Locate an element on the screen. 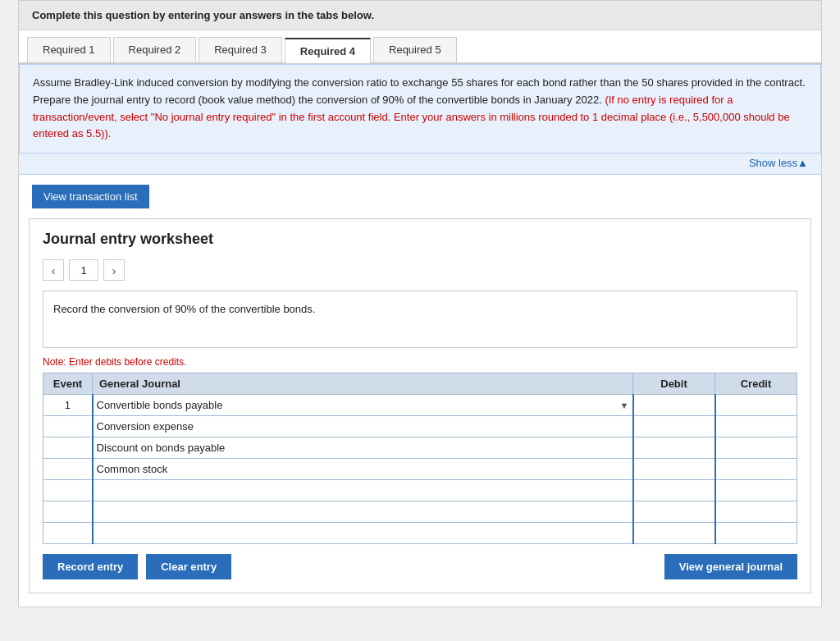 The height and width of the screenshot is (641, 840). col-header-event: Event is located at coordinates (68, 384).